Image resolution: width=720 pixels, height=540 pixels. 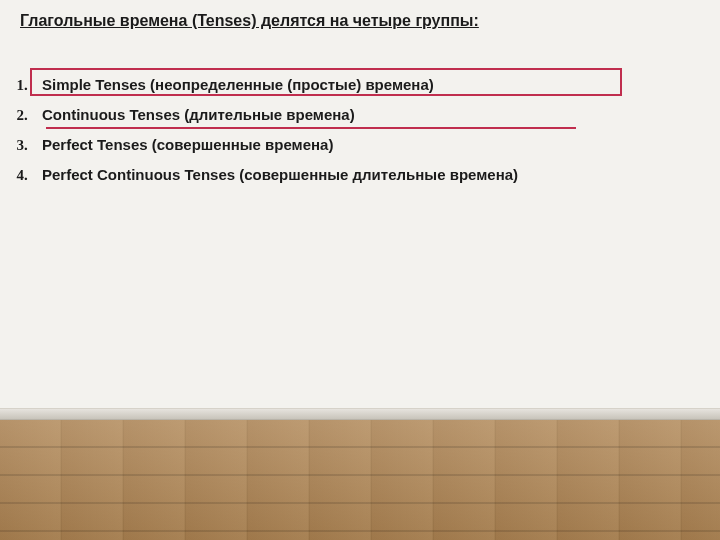 What do you see at coordinates (360, 414) in the screenshot?
I see `baseboard` at bounding box center [360, 414].